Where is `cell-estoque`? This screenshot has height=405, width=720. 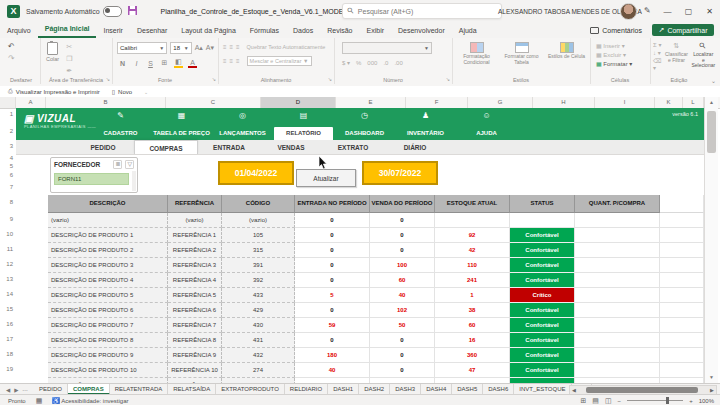
cell-estoque is located at coordinates (472, 220).